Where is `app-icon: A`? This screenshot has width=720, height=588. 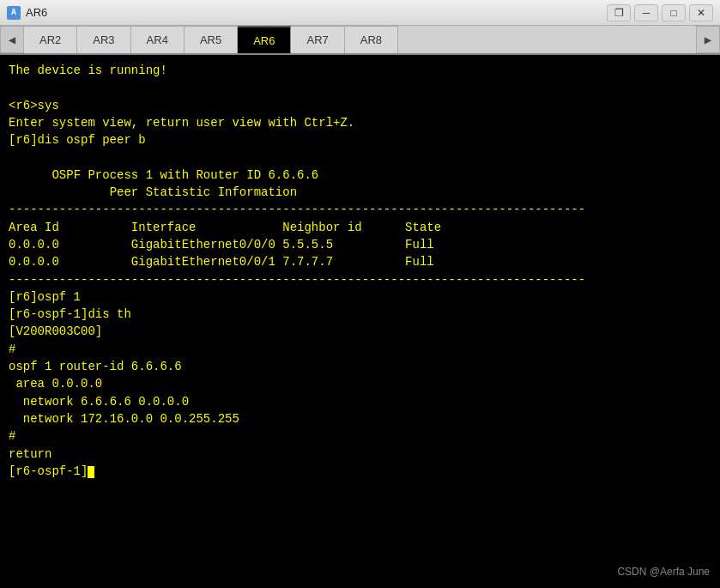 app-icon: A is located at coordinates (14, 13).